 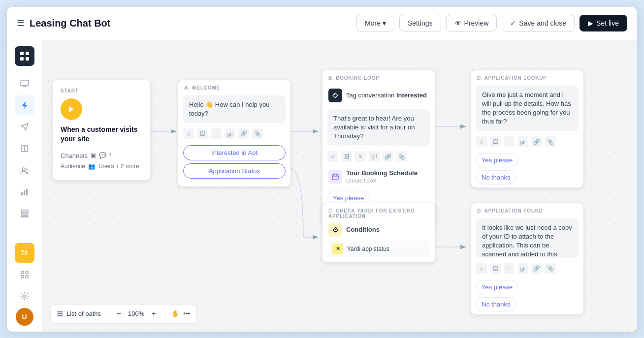 I want to click on header-left: ☰ Leasing Chat Bot, so click(x=64, y=24).